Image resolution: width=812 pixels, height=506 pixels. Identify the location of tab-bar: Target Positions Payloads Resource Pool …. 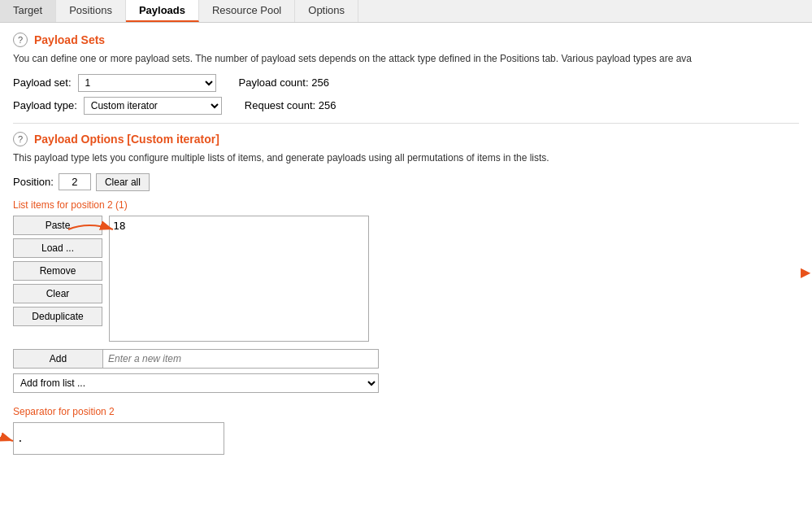
(406, 11).